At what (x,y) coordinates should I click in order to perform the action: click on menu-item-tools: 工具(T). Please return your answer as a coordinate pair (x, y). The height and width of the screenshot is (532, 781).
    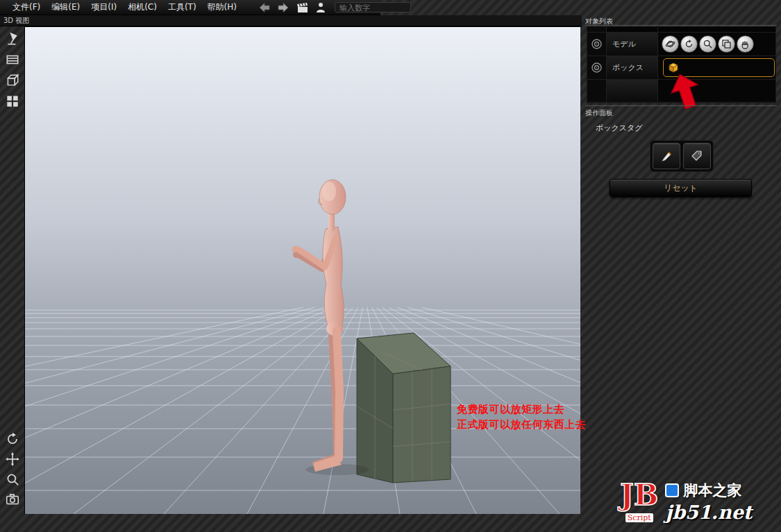
    Looking at the image, I should click on (182, 7).